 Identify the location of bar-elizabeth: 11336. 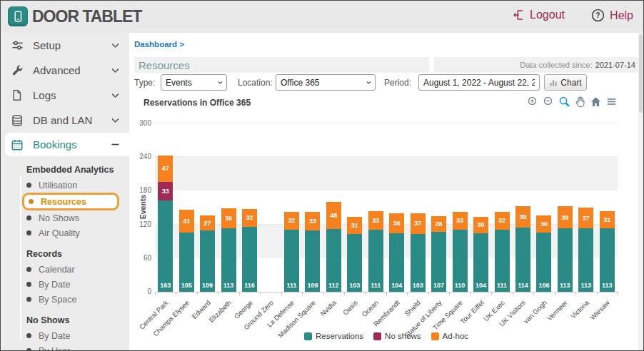
(228, 250).